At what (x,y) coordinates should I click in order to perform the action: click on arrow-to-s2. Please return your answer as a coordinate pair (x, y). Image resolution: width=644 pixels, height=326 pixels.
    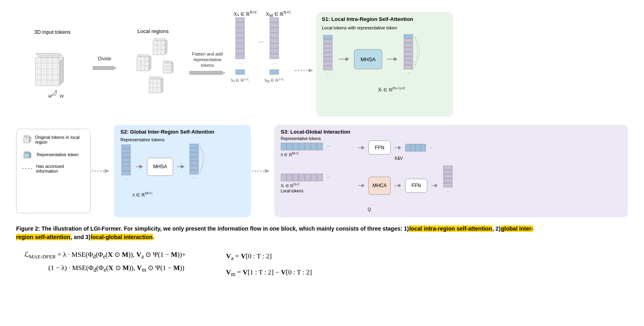
    Looking at the image, I should click on (100, 171).